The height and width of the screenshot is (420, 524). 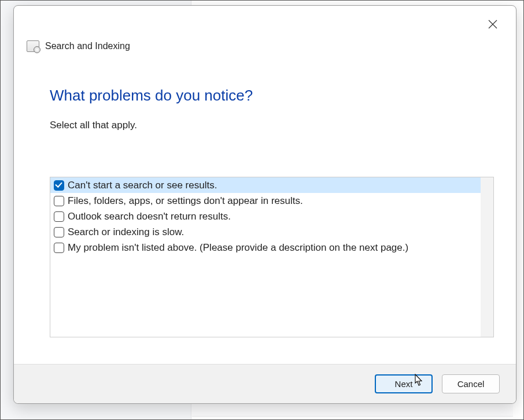 What do you see at coordinates (404, 384) in the screenshot?
I see `next-button: Next` at bounding box center [404, 384].